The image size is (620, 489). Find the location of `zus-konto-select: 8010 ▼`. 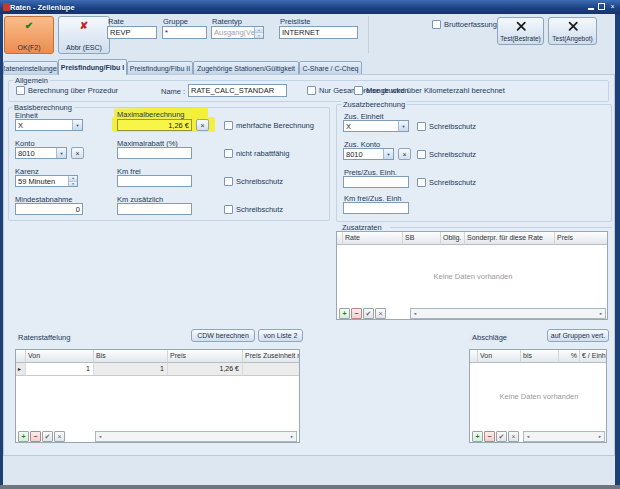

zus-konto-select: 8010 ▼ is located at coordinates (368, 154).